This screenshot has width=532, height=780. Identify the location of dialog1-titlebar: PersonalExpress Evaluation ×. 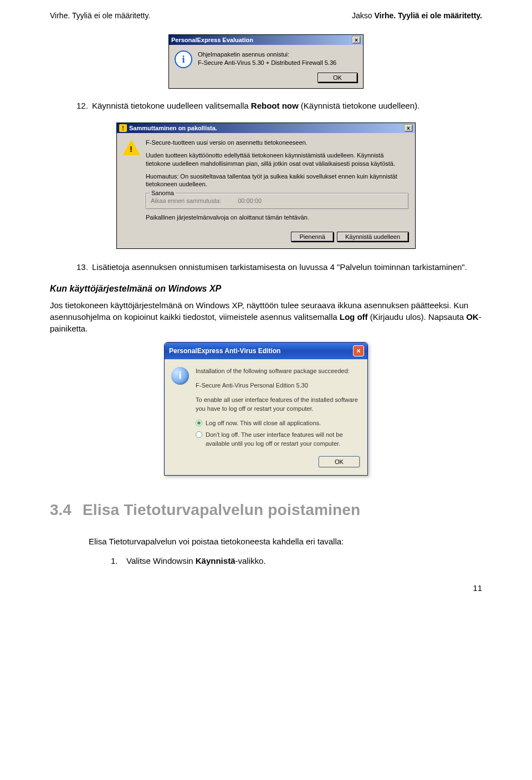
(266, 40).